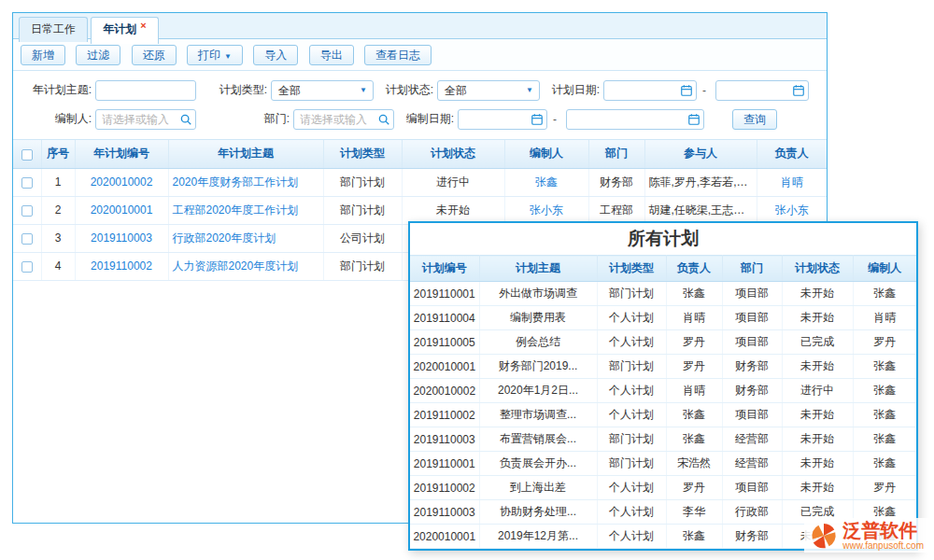 This screenshot has height=560, width=934. Describe the element at coordinates (121, 238) in the screenshot. I see `cell-plan-code: 2019110003` at that location.